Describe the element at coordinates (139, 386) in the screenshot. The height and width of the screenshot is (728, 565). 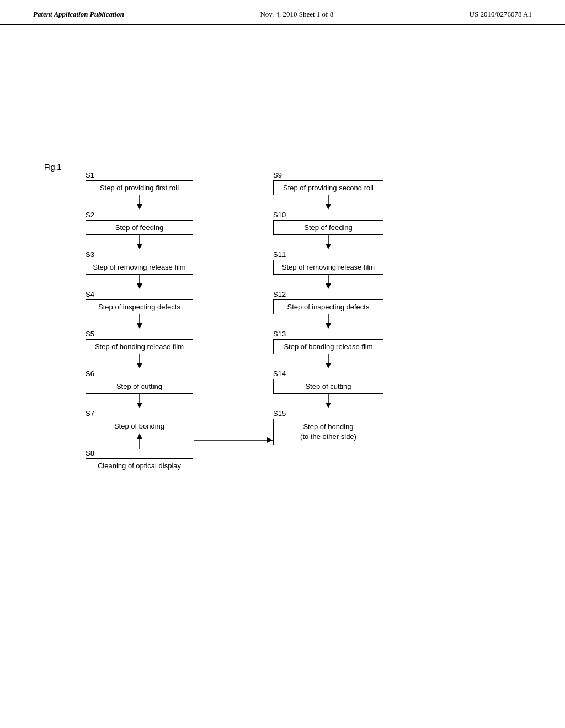
I see `step-s6-box: Step of cutting` at that location.